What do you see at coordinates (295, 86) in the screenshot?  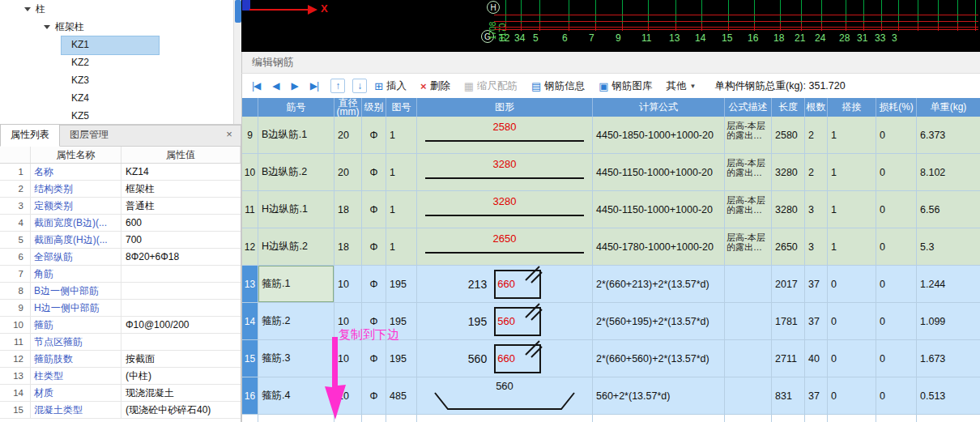 I see `next-record-button: ▶` at bounding box center [295, 86].